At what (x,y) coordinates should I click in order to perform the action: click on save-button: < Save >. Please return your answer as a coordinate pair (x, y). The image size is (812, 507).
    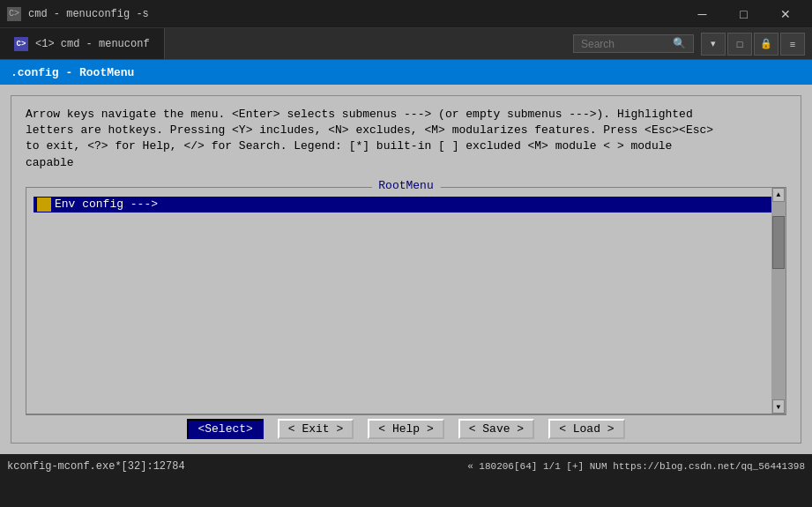
    Looking at the image, I should click on (496, 429).